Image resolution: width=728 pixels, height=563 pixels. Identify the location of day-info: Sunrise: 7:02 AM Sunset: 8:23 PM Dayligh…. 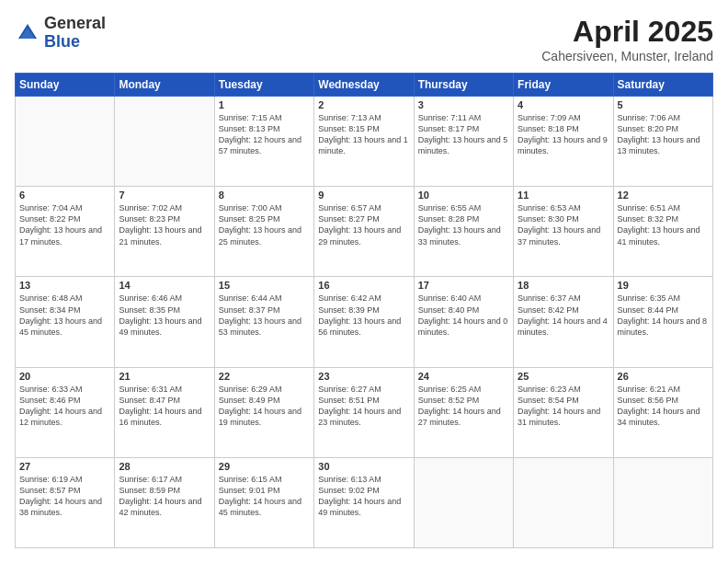
(164, 224).